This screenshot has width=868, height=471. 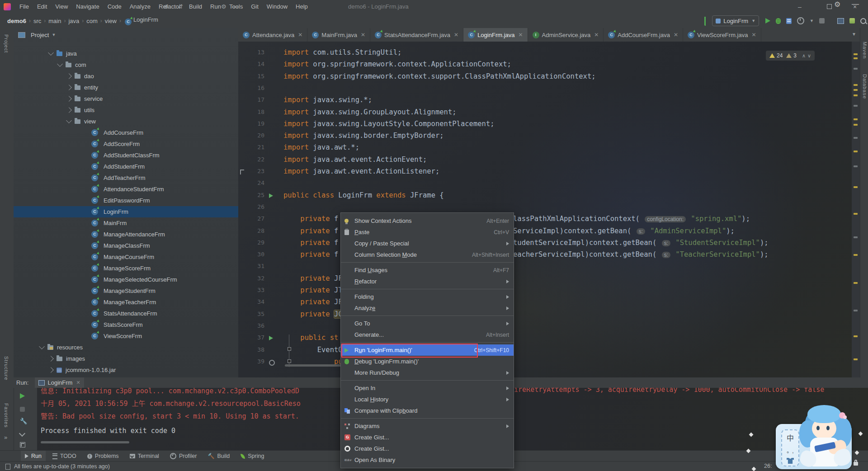 I want to click on stop-process-button, so click(x=23, y=410).